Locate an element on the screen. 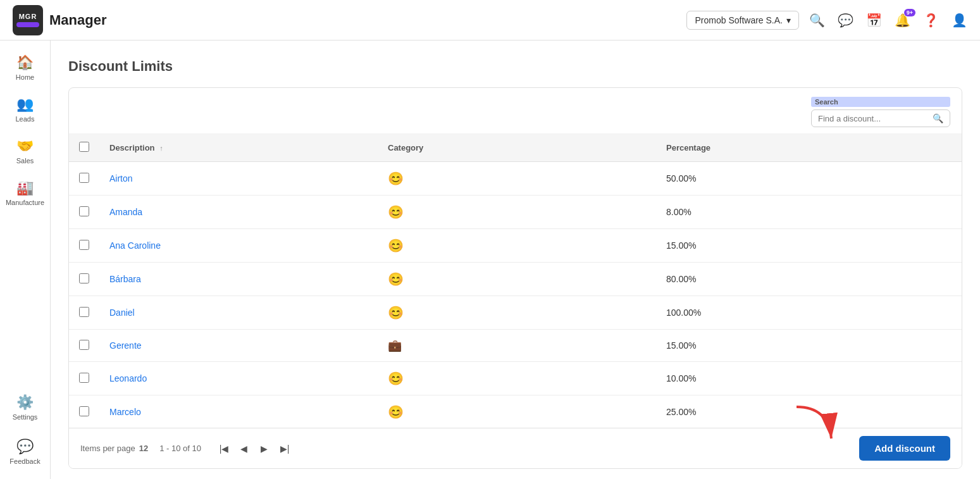  sort-asc-icon: ↑ is located at coordinates (161, 148).